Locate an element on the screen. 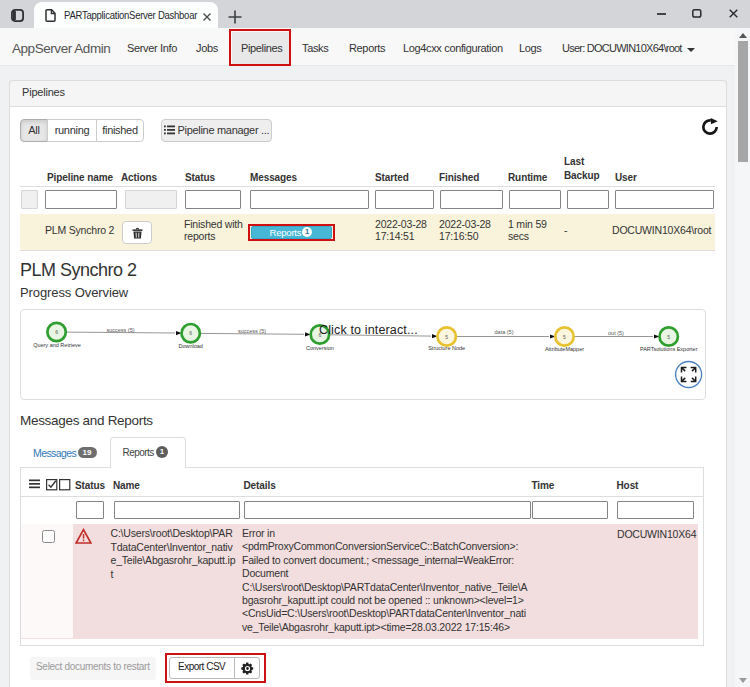 This screenshot has width=750, height=687. svg-text: Structure Node is located at coordinates (446, 348).